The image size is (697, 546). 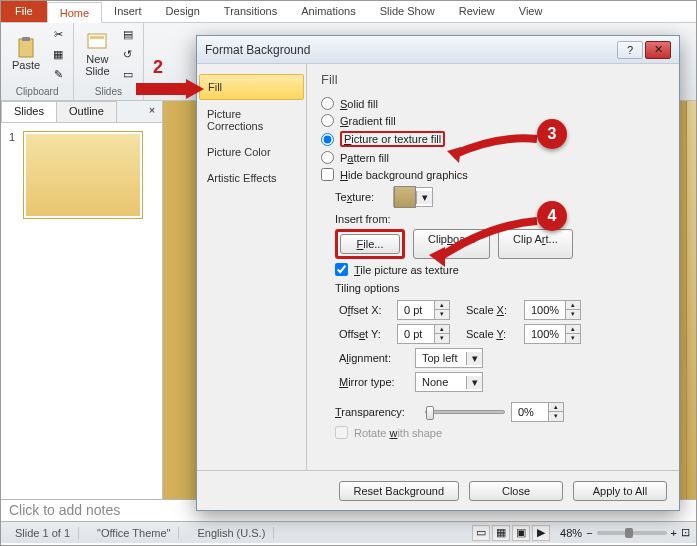 What do you see at coordinates (252, 178) in the screenshot?
I see `nav-artistic-effects: Artistic Effects` at bounding box center [252, 178].